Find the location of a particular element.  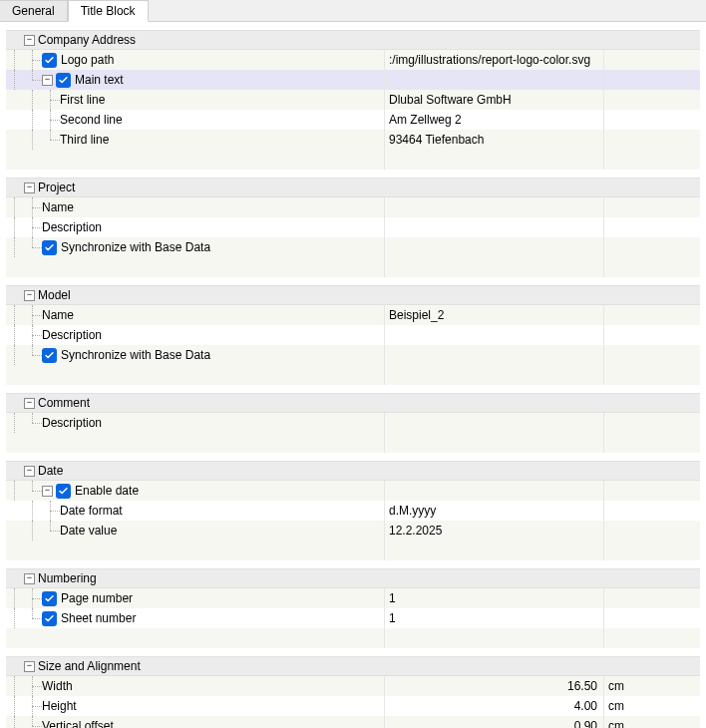

row-model-name: Name Beispiel_2 is located at coordinates (353, 315).